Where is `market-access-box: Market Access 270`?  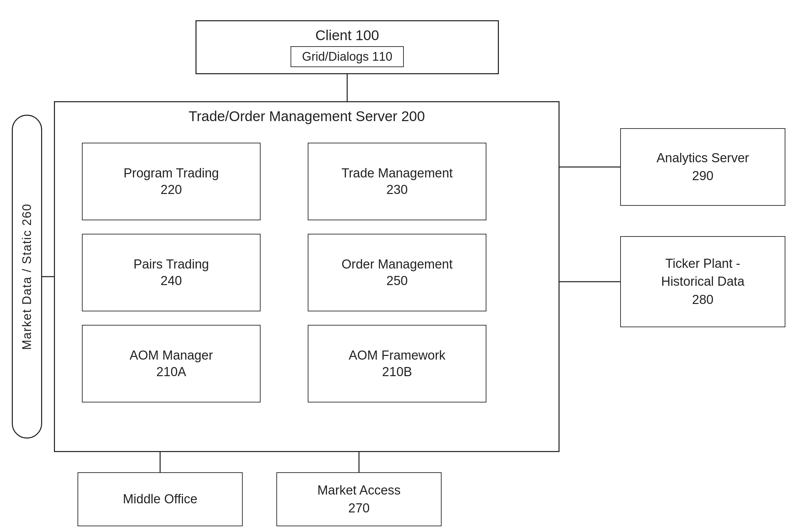 market-access-box: Market Access 270 is located at coordinates (359, 499).